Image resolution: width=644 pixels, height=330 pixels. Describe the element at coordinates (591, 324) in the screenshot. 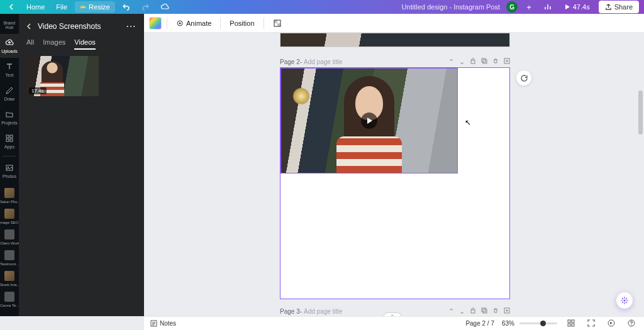

I see `fullscreen-icon` at that location.